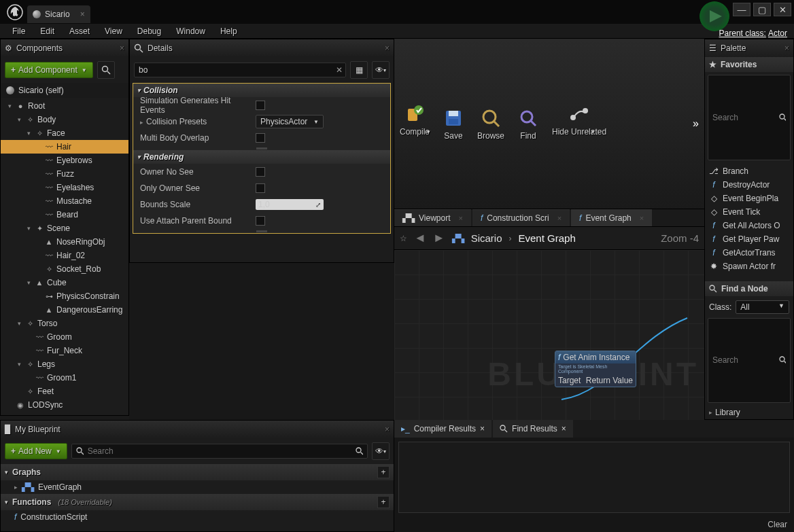 This screenshot has width=794, height=532. Describe the element at coordinates (65, 188) in the screenshot. I see `component-eyelashes: 〰Eyelashes` at that location.